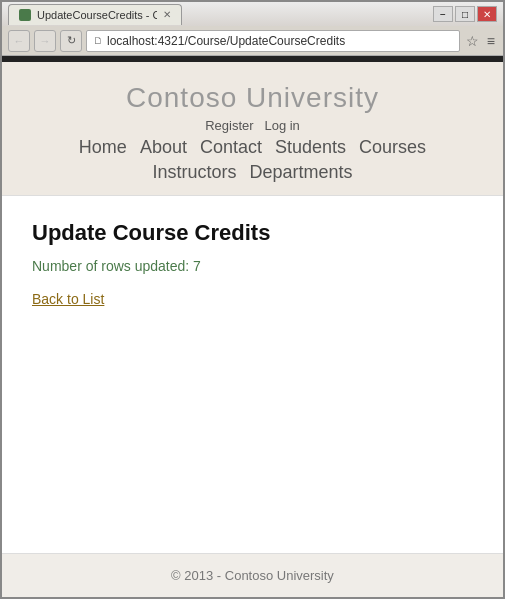 The image size is (505, 599). What do you see at coordinates (252, 576) in the screenshot?
I see `footer-text: © 2013 - Contoso University` at bounding box center [252, 576].